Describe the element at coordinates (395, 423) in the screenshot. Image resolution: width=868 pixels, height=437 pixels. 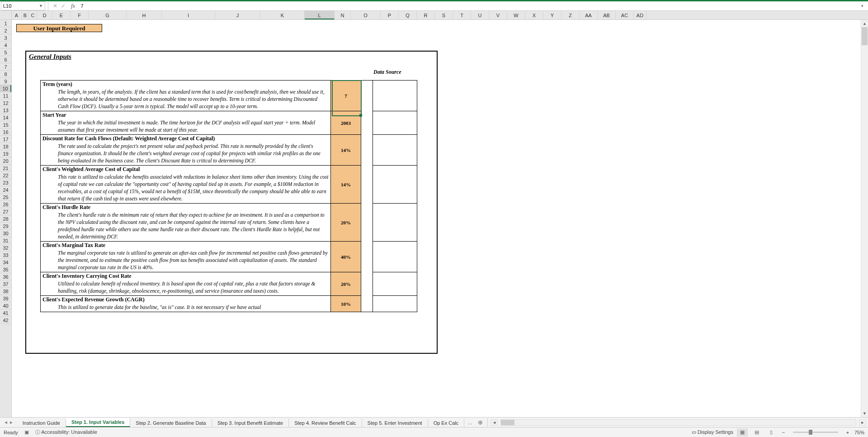
I see `sheet-tab: Step 5. Enter Investment` at that location.